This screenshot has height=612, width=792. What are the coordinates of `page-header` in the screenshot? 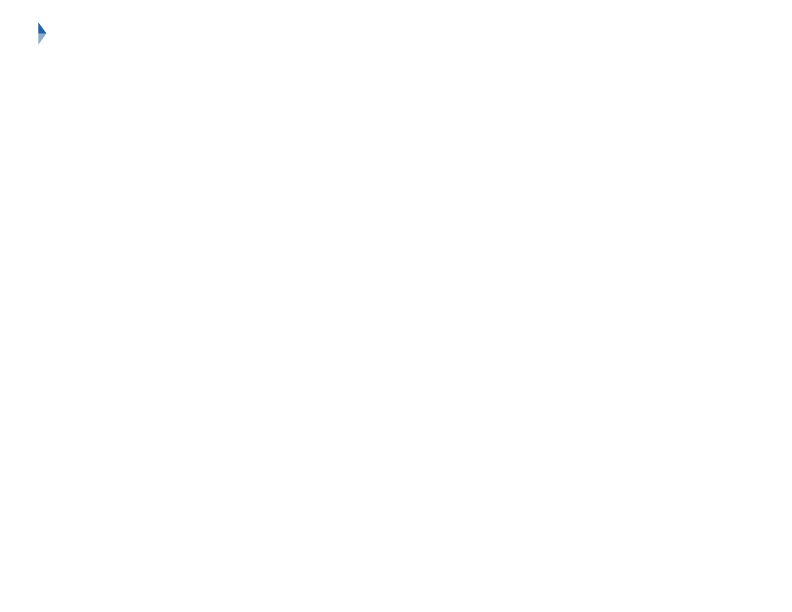 It's located at (396, 32).